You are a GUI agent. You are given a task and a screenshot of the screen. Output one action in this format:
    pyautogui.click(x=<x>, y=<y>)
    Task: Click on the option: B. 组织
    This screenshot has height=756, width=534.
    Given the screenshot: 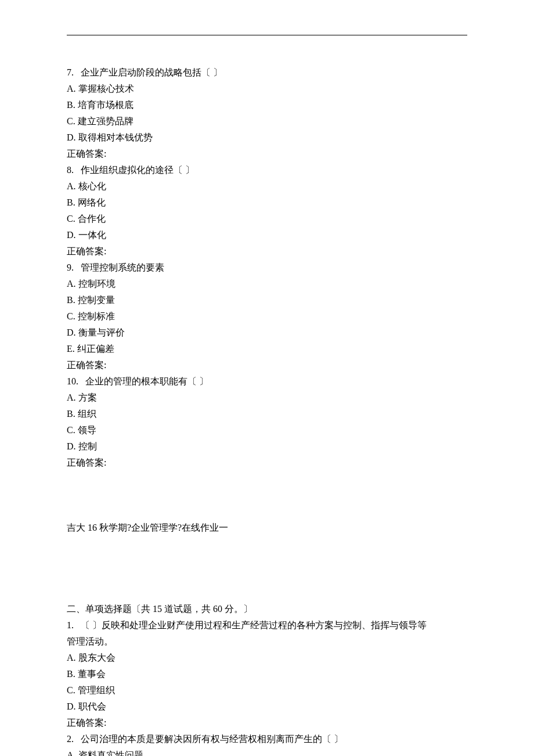 What is the action you would take?
    pyautogui.click(x=267, y=414)
    